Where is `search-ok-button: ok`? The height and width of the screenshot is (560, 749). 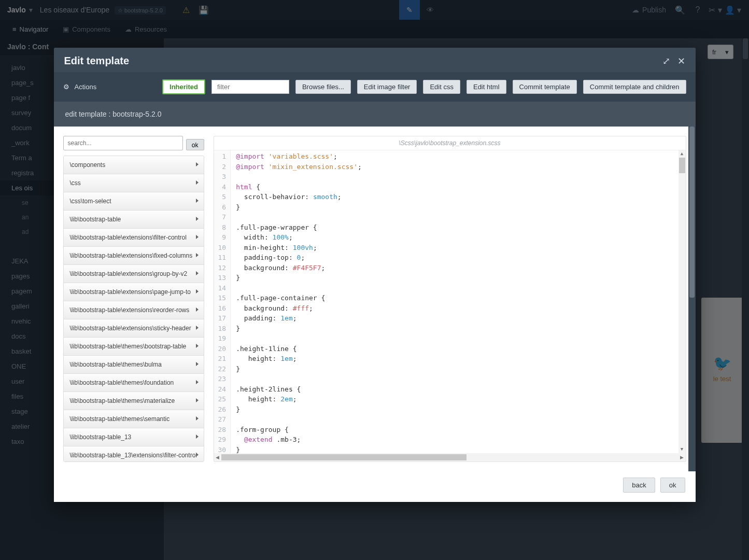
search-ok-button: ok is located at coordinates (195, 145).